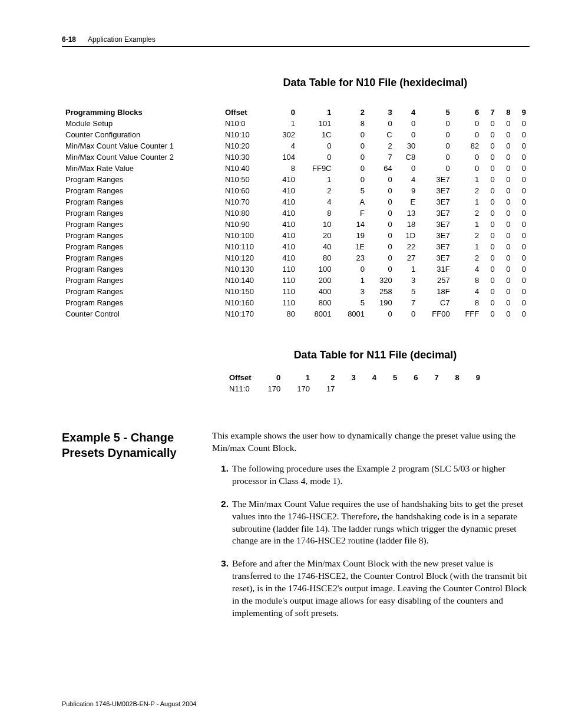 This screenshot has width=562, height=728. What do you see at coordinates (246, 112) in the screenshot?
I see `table-header-cell: Offset` at bounding box center [246, 112].